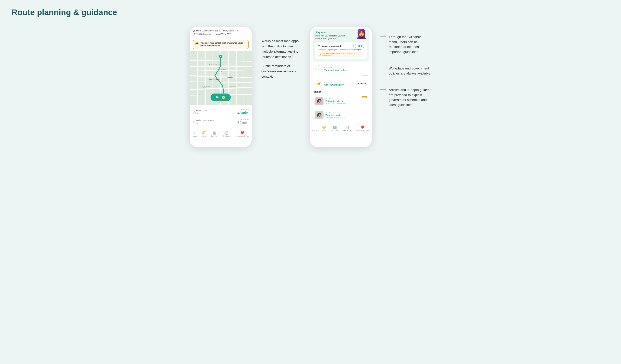 The height and width of the screenshot is (364, 621). What do you see at coordinates (221, 31) in the screenshot?
I see `address-from-row: North West House, 119-127 Marylebone Ro` at bounding box center [221, 31].